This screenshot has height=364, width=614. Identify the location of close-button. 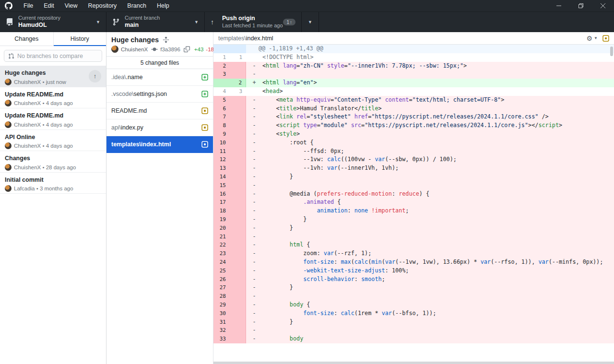
(603, 6).